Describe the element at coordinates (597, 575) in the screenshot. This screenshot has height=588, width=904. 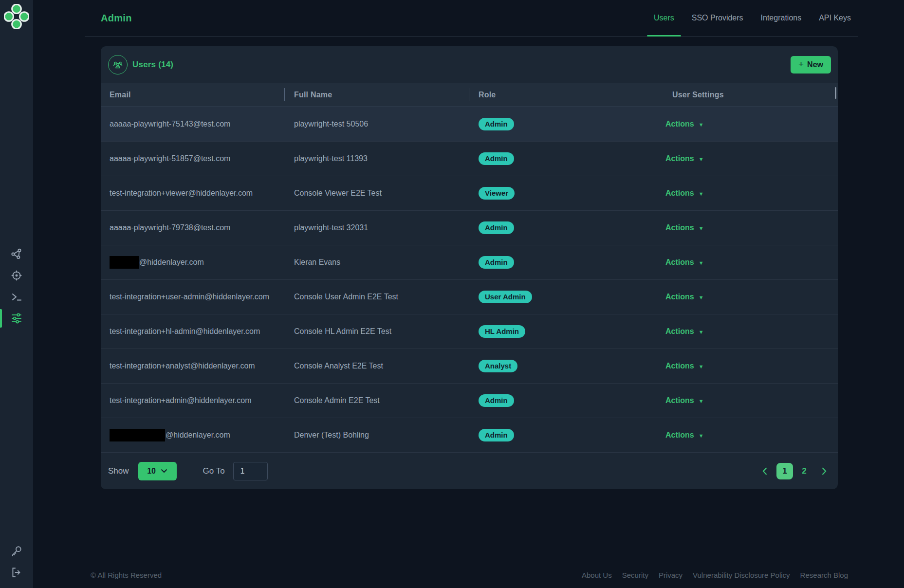
I see `footer-link-about-us: About Us` at that location.